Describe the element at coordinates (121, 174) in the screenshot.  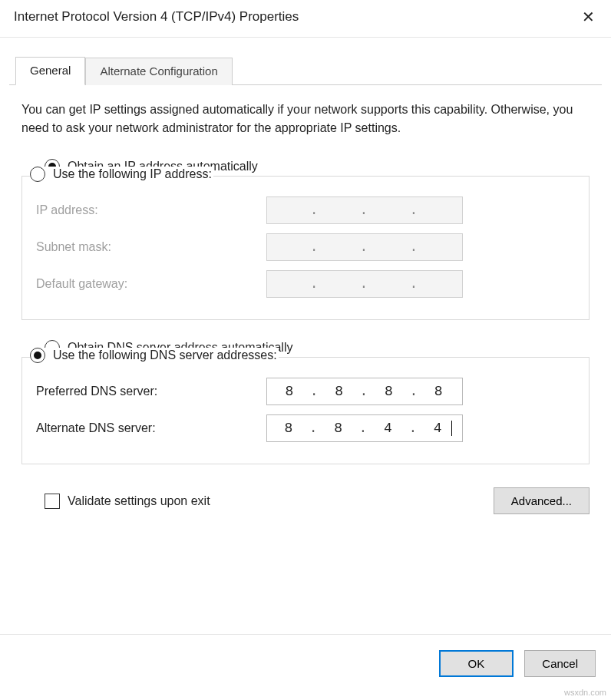
I see `radio-ip-manual: Use the following IP address:` at that location.